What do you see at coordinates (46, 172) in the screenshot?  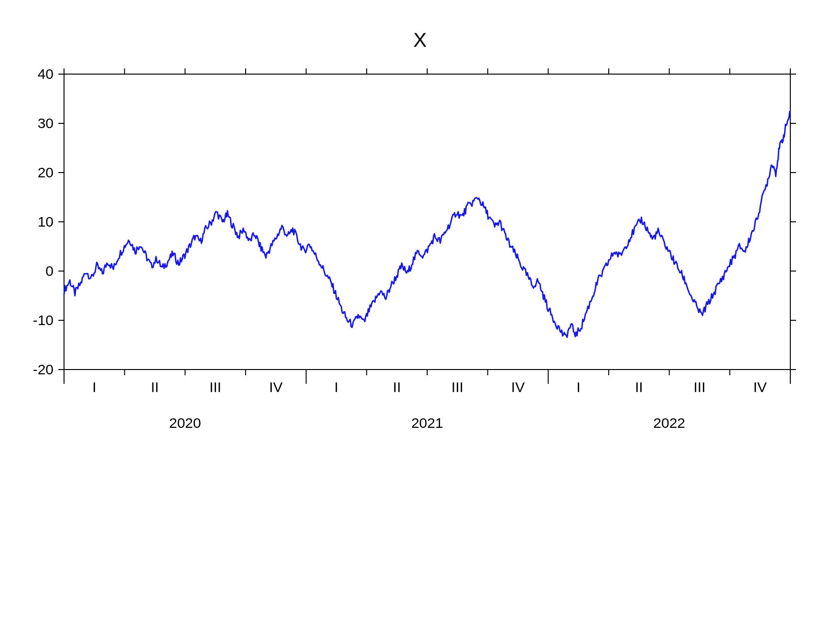 I see `y-tick-label: 20` at bounding box center [46, 172].